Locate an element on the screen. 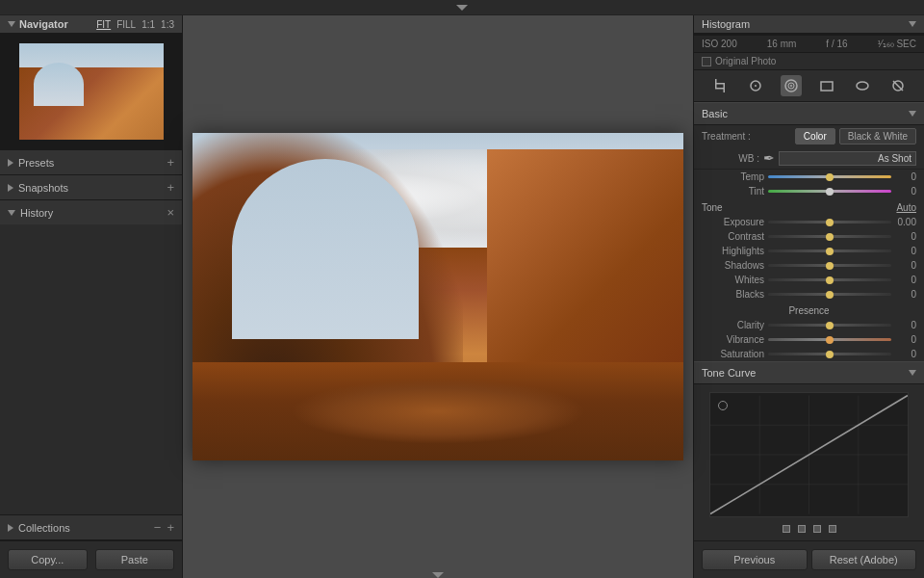 This screenshot has width=924, height=578. contrast-slider is located at coordinates (830, 237).